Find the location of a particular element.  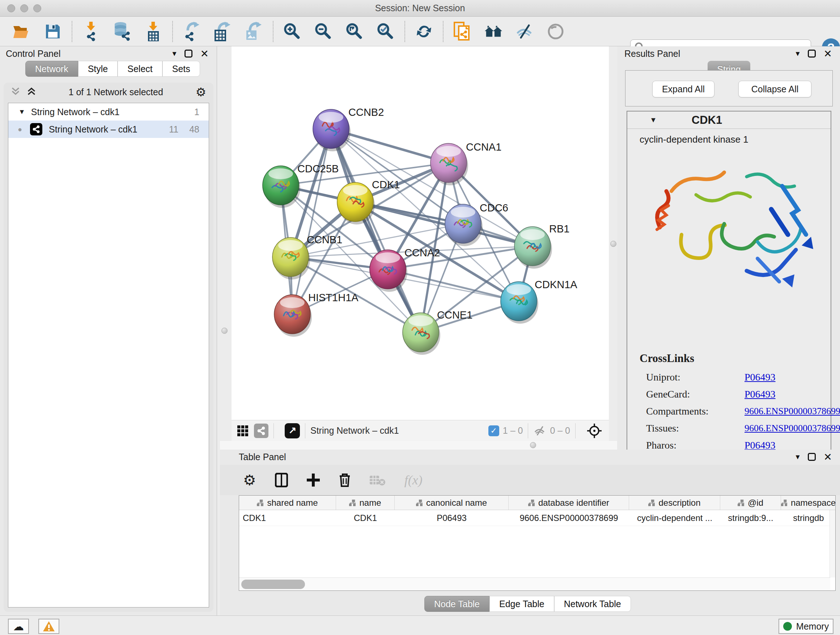

table-cell: 9606.ENSP00000378699 is located at coordinates (569, 518).